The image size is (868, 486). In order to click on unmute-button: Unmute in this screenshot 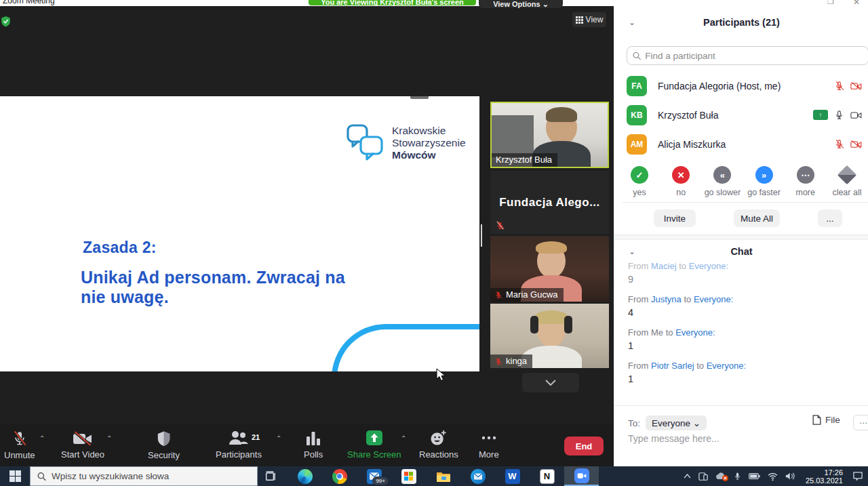, I will do `click(20, 445)`.